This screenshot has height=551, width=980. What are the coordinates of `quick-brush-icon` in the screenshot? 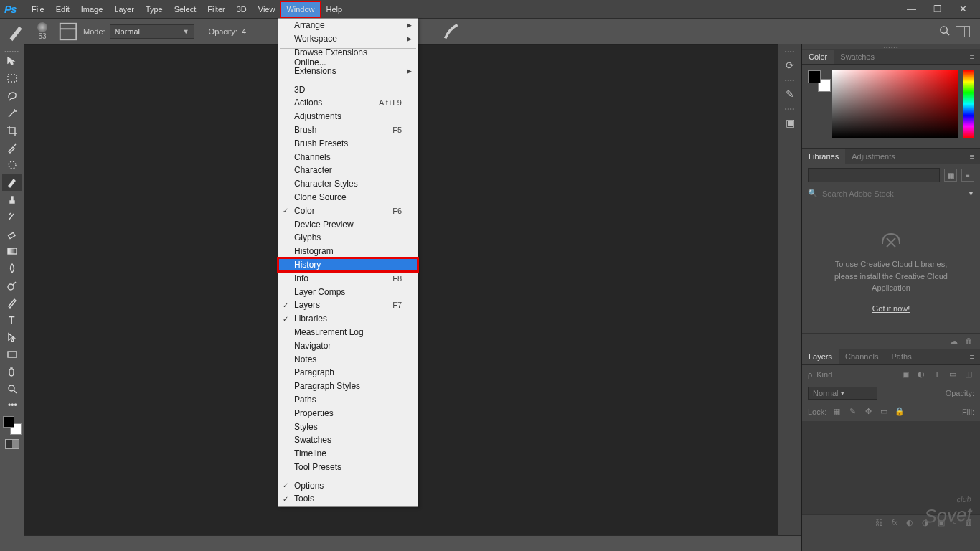 It's located at (452, 32).